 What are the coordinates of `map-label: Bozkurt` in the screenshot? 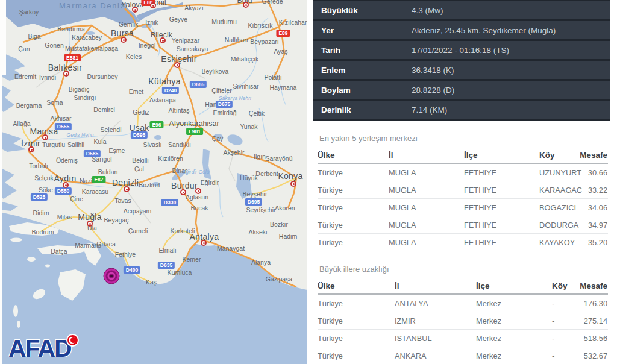 It's located at (149, 185).